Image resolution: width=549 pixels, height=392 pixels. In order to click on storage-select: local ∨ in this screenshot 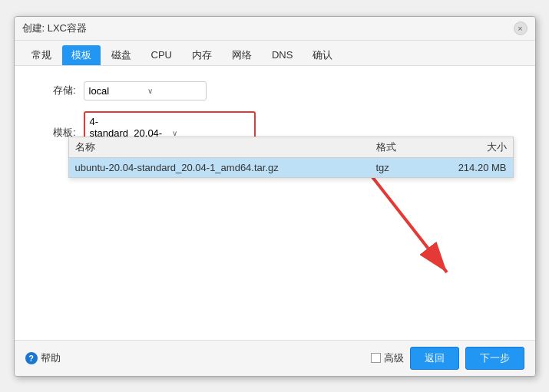, I will do `click(145, 91)`.